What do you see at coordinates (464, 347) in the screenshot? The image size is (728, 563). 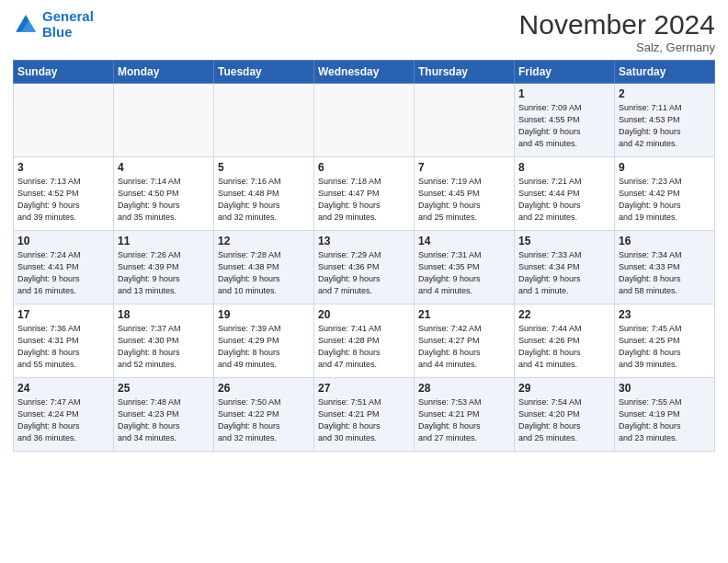 I see `day-detail: Sunrise: 7:42 AM Sunset: 4:27 PM Dayligh…` at bounding box center [464, 347].